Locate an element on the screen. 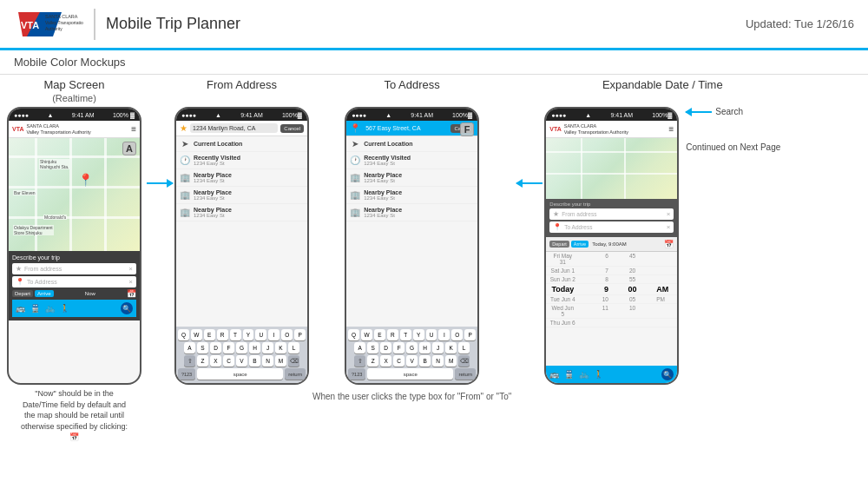 The width and height of the screenshot is (868, 489). clear-from-icon: × is located at coordinates (130, 269).